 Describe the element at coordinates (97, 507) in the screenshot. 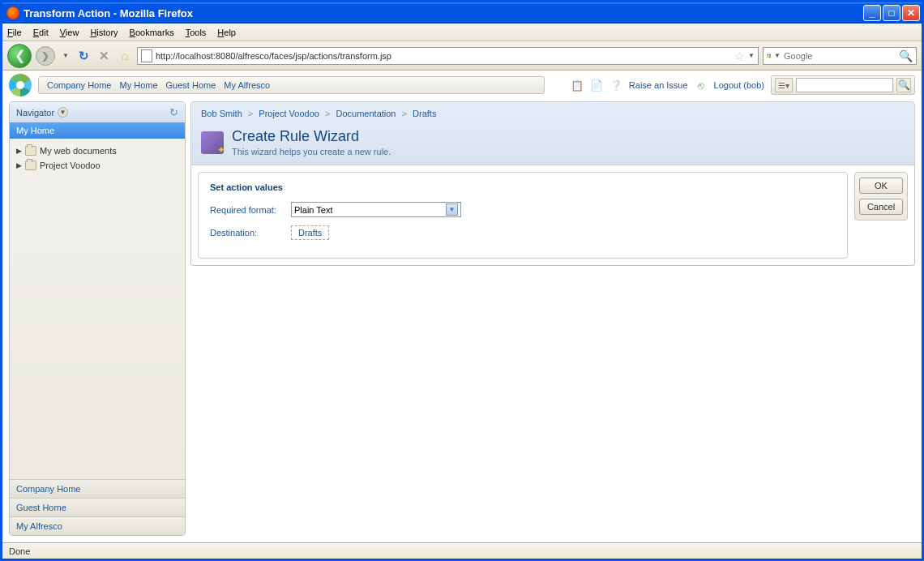

I see `sidebar-link-guest-home: Guest Home` at that location.